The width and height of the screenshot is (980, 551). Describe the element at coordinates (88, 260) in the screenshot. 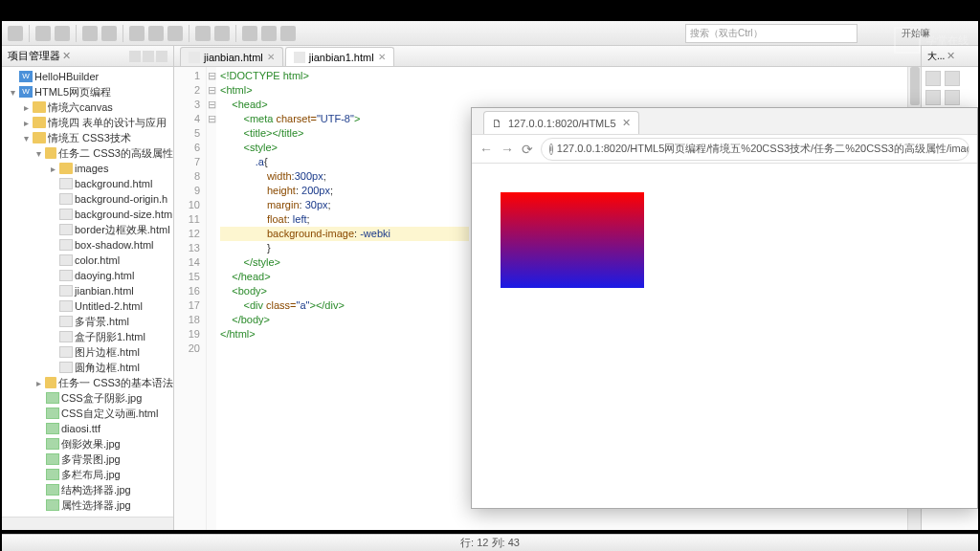

I see `tree-item: color.html` at that location.